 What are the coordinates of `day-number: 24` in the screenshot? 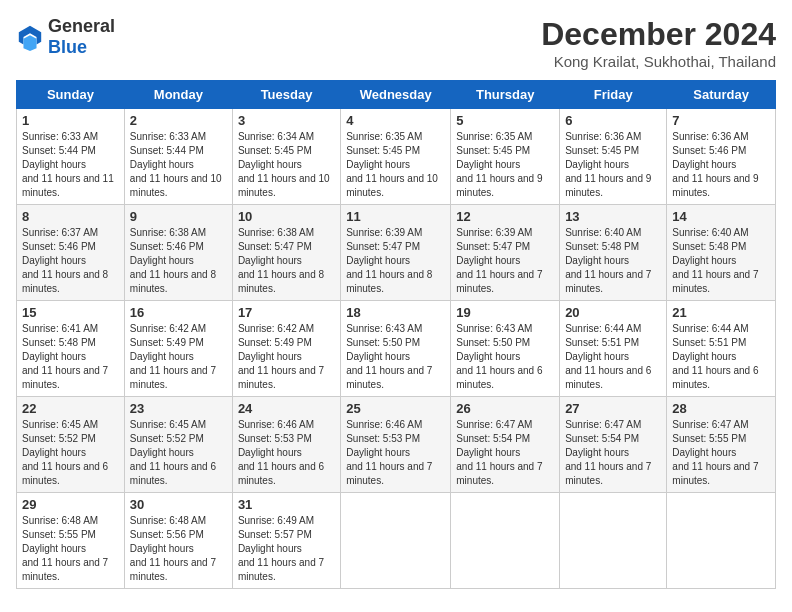 It's located at (286, 408).